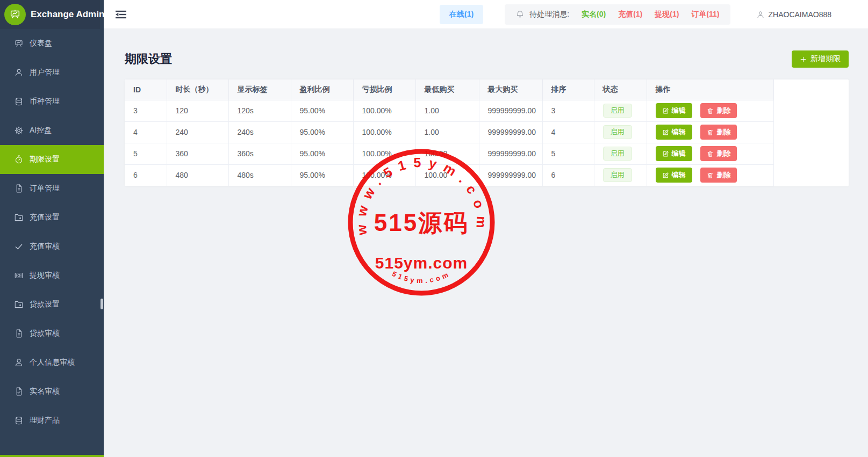  What do you see at coordinates (568, 175) in the screenshot?
I see `cell-sort: 6` at bounding box center [568, 175].